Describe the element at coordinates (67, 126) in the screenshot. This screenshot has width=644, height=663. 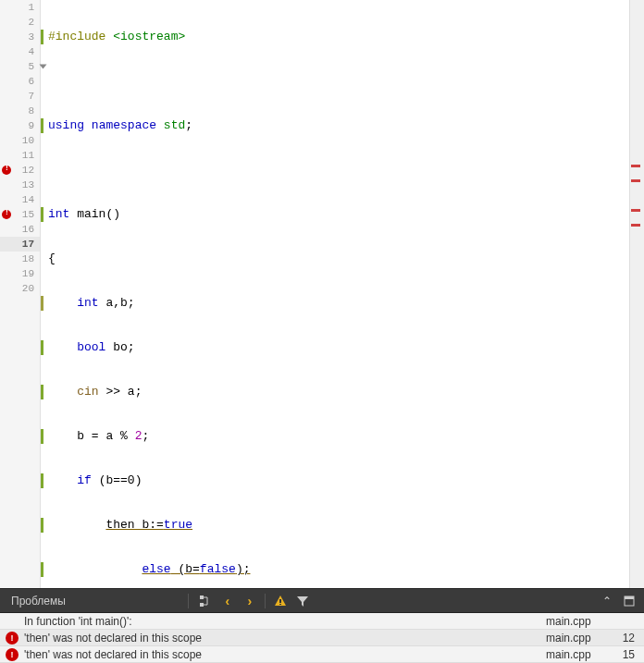
I see `token-keyword: using` at that location.